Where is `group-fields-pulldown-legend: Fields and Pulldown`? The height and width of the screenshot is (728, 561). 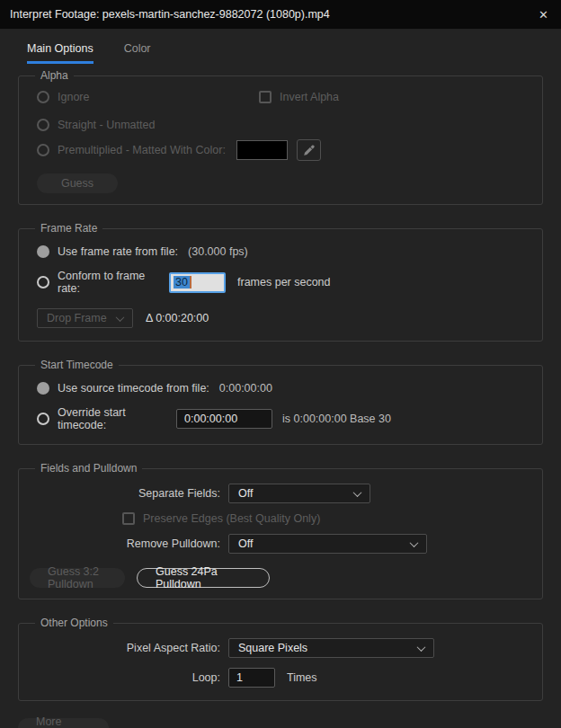 group-fields-pulldown-legend: Fields and Pulldown is located at coordinates (88, 468).